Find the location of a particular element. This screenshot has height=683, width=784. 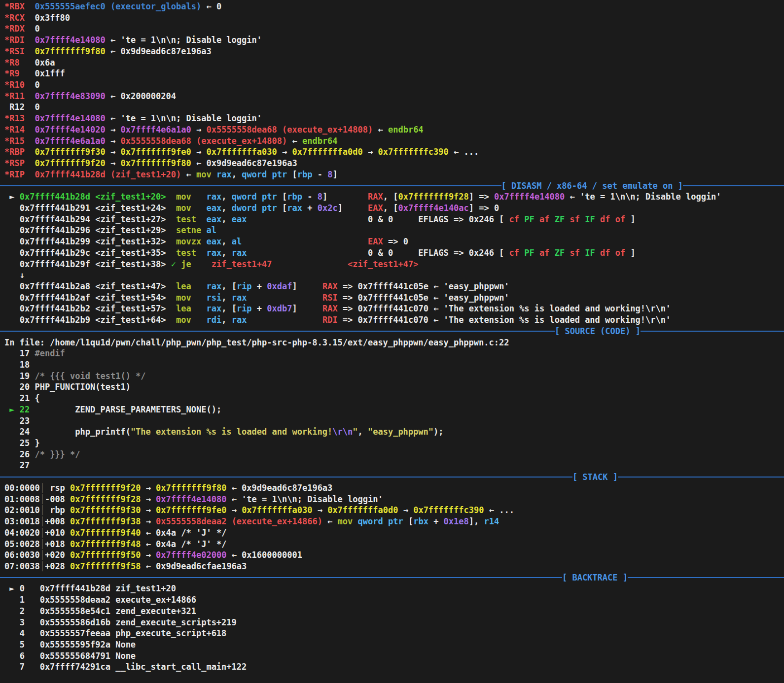

seg-c: eax is located at coordinates (214, 208).